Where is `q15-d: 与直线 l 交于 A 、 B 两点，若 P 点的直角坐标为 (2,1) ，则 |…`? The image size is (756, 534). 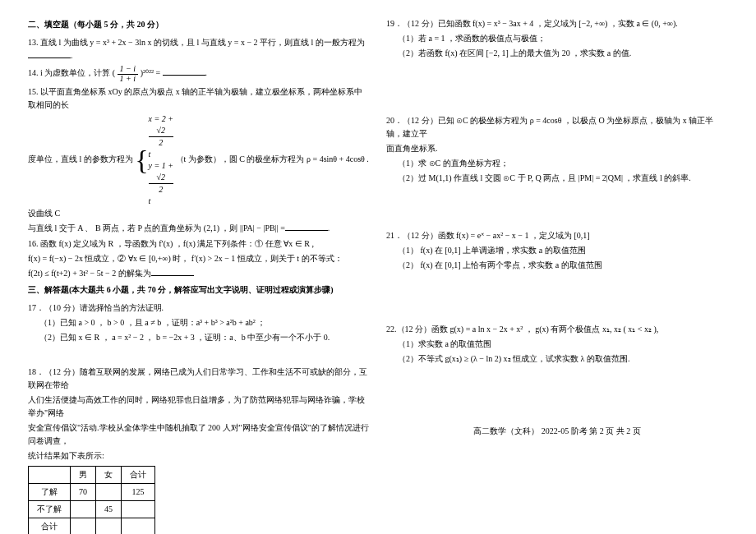 q15-d: 与直线 l 交于 A 、 B 两点，若 P 点的直角坐标为 (2,1) ，则 |… is located at coordinates (156, 228).